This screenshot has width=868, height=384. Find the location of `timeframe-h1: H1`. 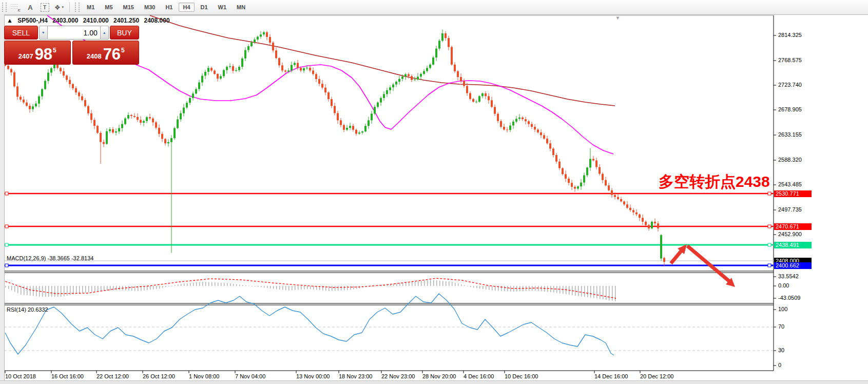

timeframe-h1: H1 is located at coordinates (169, 7).